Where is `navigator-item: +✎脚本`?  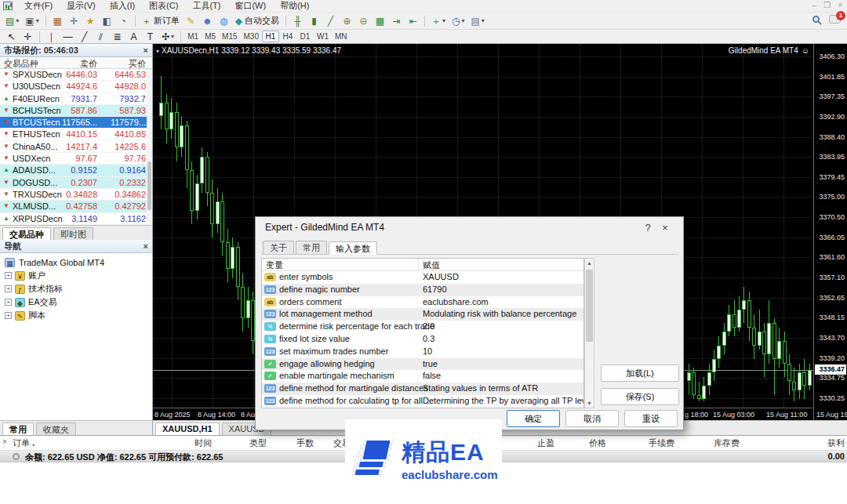 navigator-item: +✎脚本 is located at coordinates (76, 315).